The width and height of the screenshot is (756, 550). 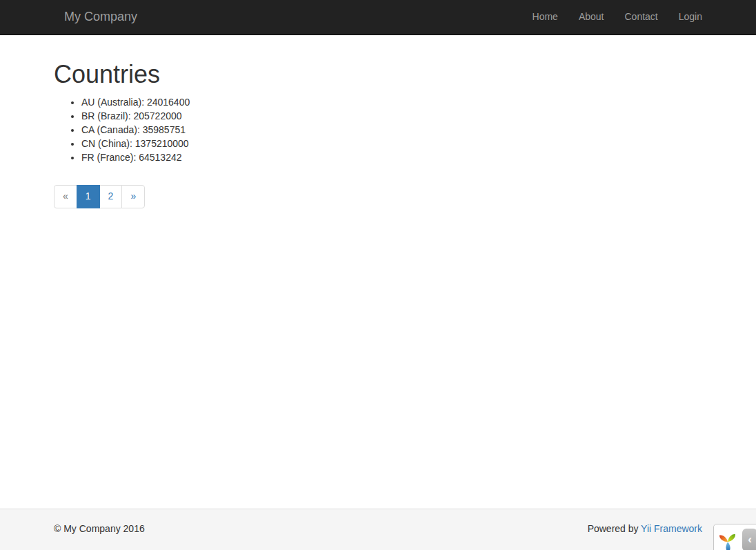 What do you see at coordinates (728, 540) in the screenshot?
I see `yii-logo-icon` at bounding box center [728, 540].